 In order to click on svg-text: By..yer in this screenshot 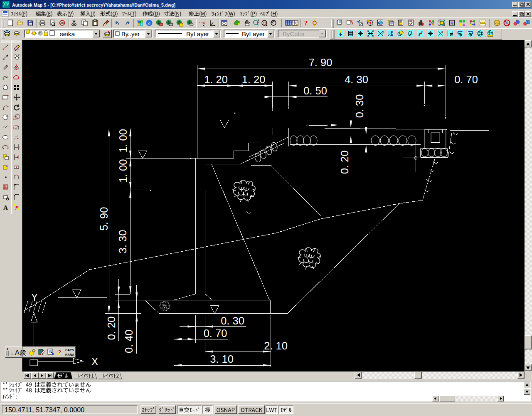, I will do `click(131, 34)`.